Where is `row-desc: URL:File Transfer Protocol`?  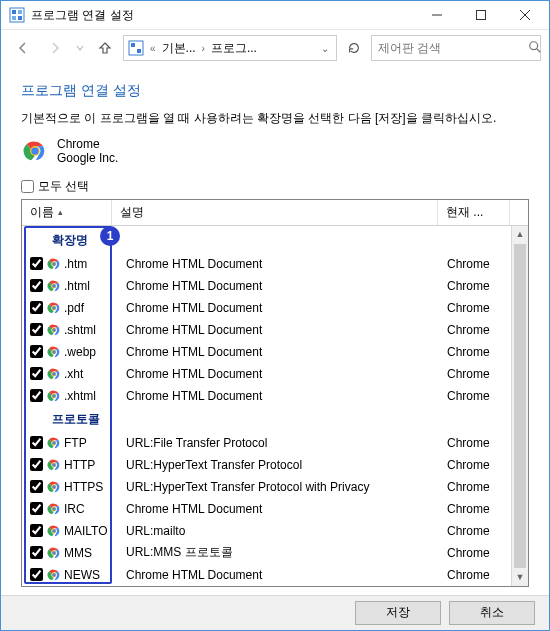 row-desc: URL:File Transfer Protocol is located at coordinates (282, 443).